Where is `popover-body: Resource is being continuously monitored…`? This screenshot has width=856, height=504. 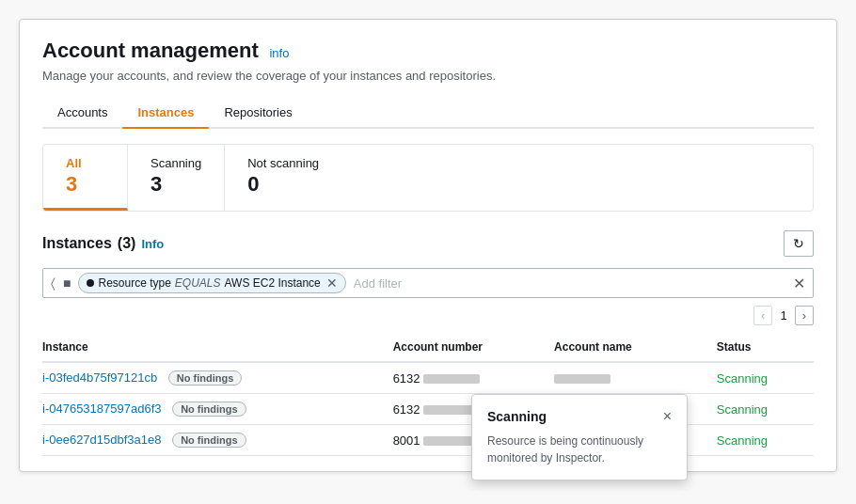
popover-body: Resource is being continuously monitored… is located at coordinates (579, 449).